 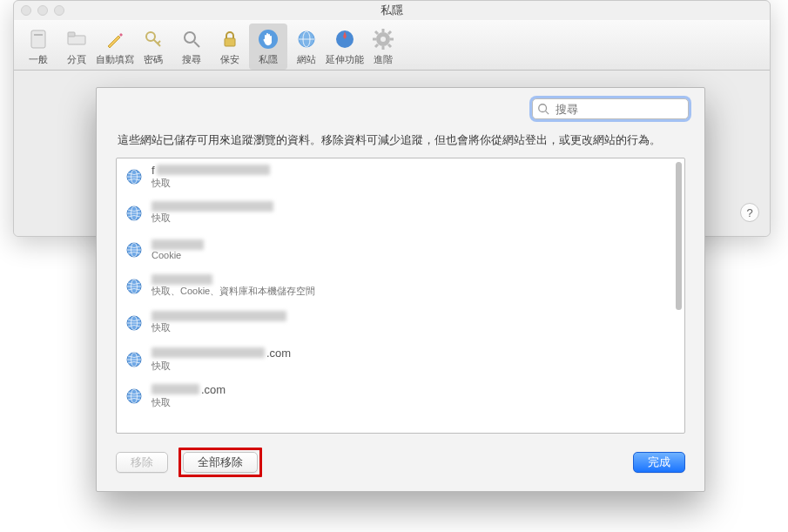 What do you see at coordinates (306, 47) in the screenshot?
I see `tab-websites: 網站` at bounding box center [306, 47].